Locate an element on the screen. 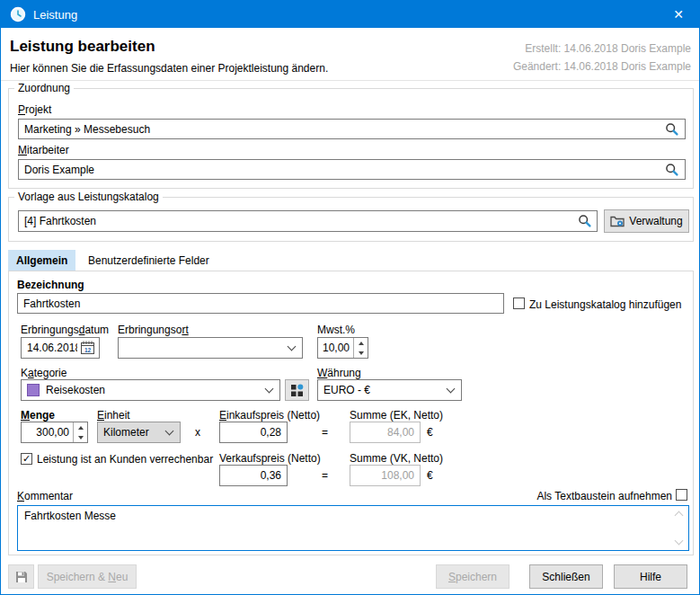  mwst-label: Mwst.% is located at coordinates (336, 330).